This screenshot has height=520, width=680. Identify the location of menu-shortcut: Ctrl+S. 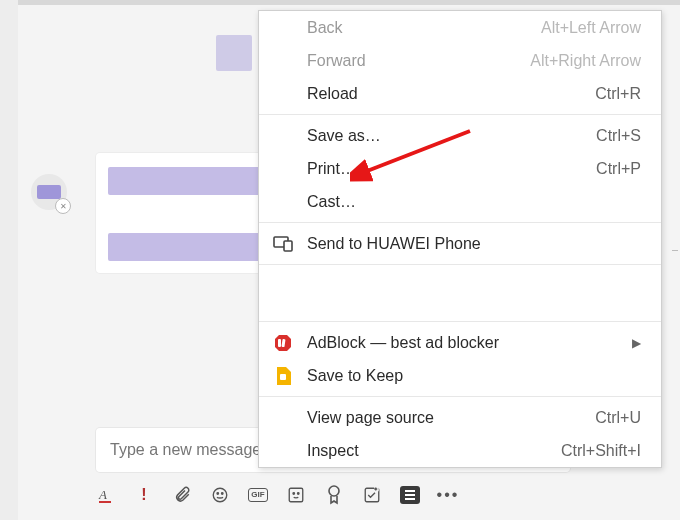
(618, 136).